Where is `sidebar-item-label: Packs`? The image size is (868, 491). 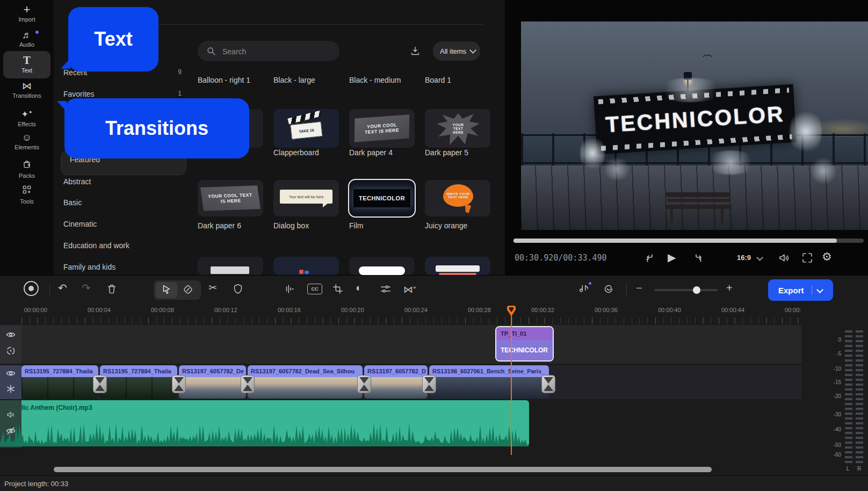 sidebar-item-label: Packs is located at coordinates (27, 176).